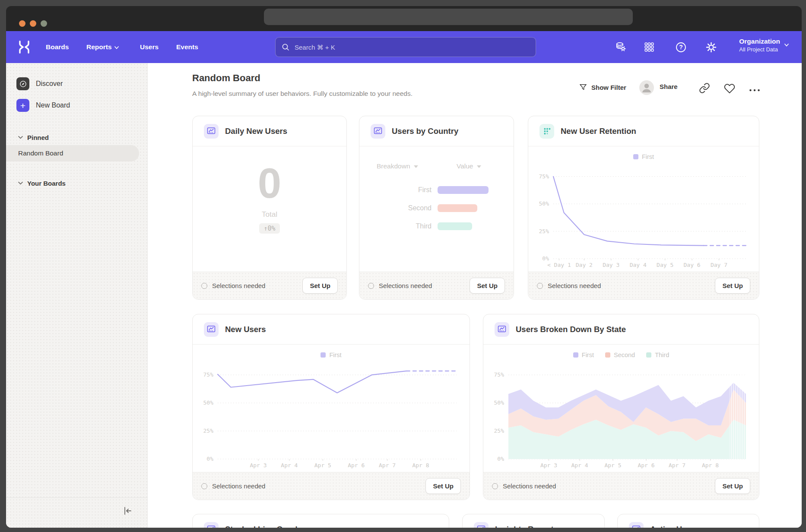 This screenshot has width=806, height=532. I want to click on sidebar-item-discover: Discover, so click(40, 84).